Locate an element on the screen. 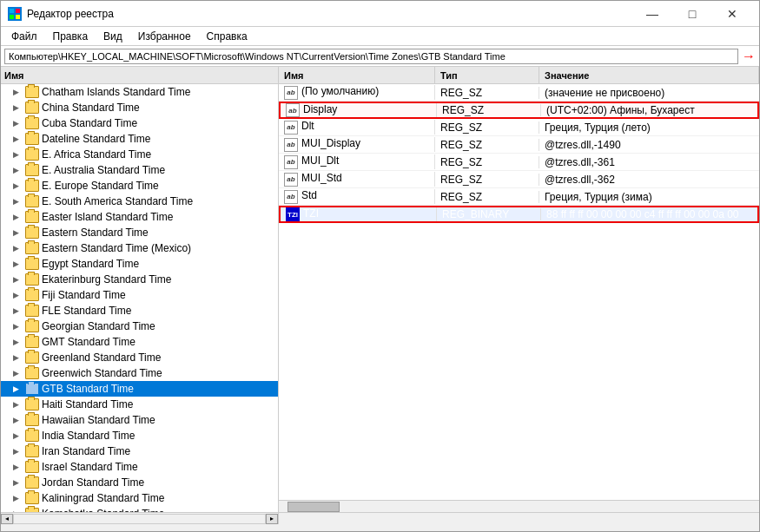  tree-item: ▶ GMT Standard Time is located at coordinates (139, 342).